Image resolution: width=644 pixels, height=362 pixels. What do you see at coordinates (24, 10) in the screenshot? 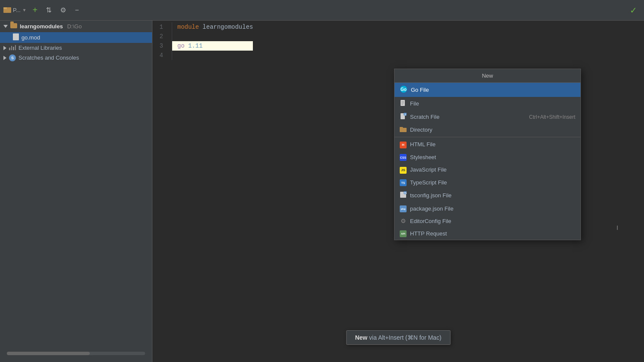
I see `project-dropdown-arrow: ▼` at bounding box center [24, 10].